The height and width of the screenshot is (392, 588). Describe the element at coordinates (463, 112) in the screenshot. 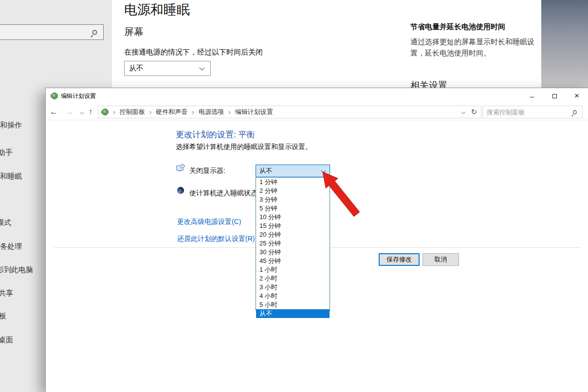

I see `address-dropdown-icon` at that location.